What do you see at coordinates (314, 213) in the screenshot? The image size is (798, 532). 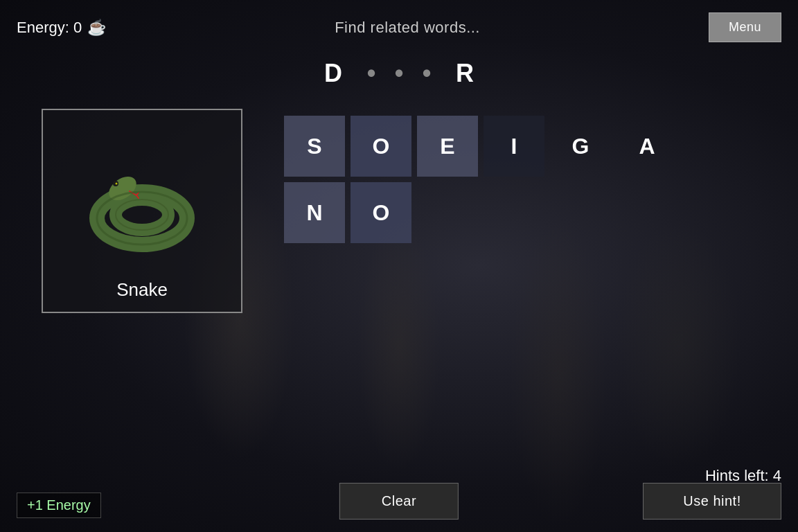 I see `grid-cell-n: N` at bounding box center [314, 213].